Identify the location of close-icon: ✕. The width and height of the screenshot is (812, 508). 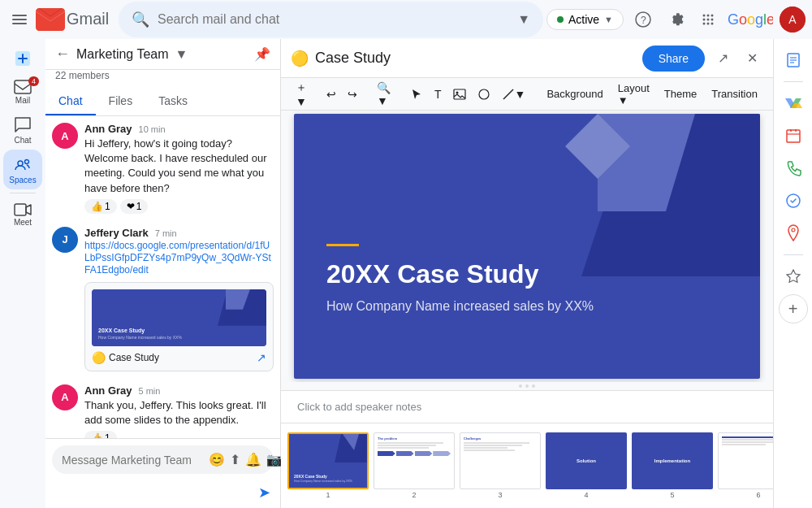
(752, 59).